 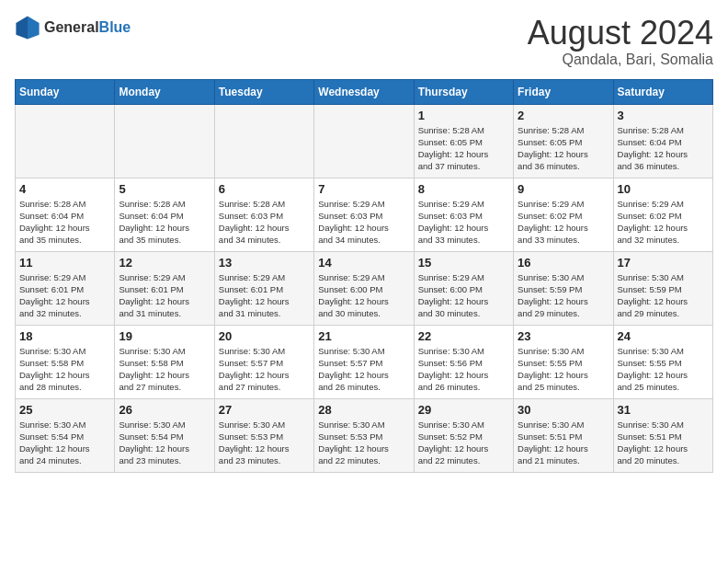 I want to click on calendar-cell: 25Sunrise: 5:30 AMSunset: 5:54 PMDayligh…, so click(x=65, y=435).